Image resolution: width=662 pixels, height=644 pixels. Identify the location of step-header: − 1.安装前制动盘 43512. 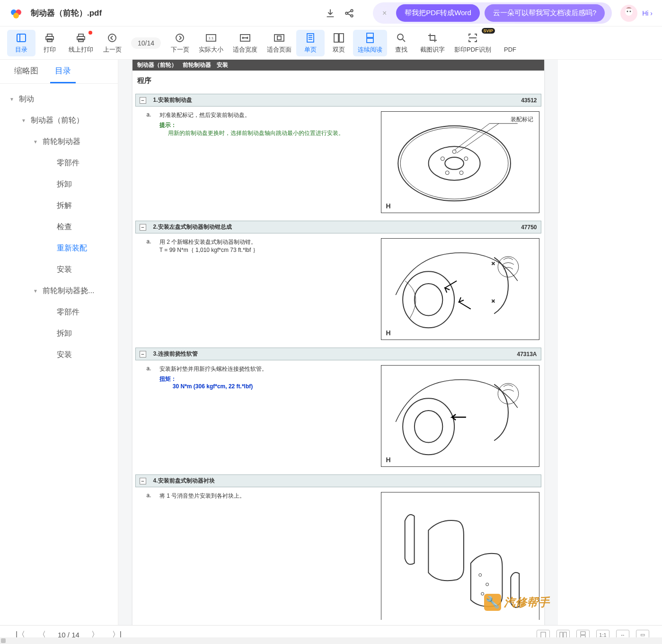
(338, 100).